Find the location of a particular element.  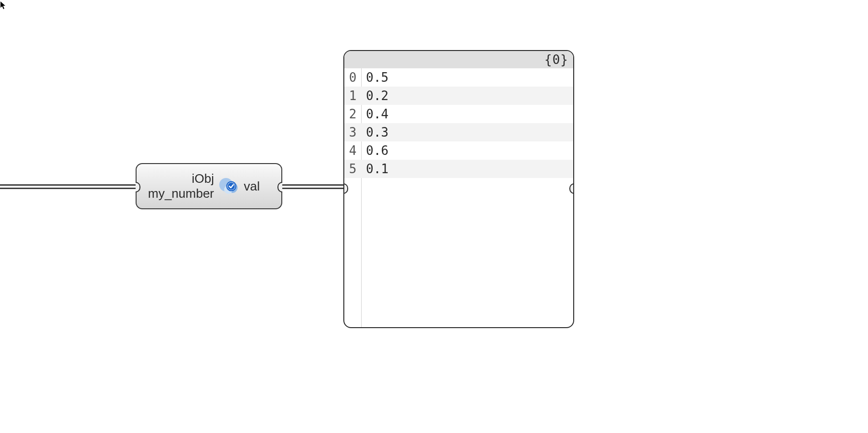

panel-row: 5 0.1 is located at coordinates (459, 169).